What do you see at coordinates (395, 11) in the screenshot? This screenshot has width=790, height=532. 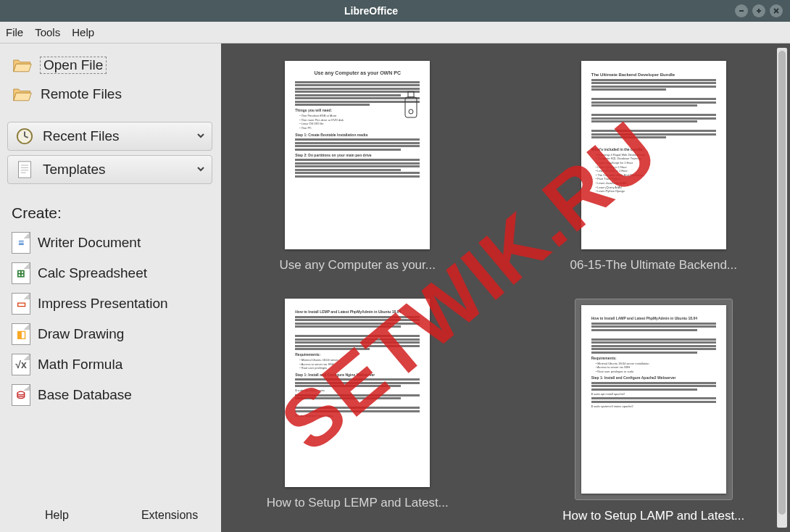 I see `titlebar: LibreOffice` at bounding box center [395, 11].